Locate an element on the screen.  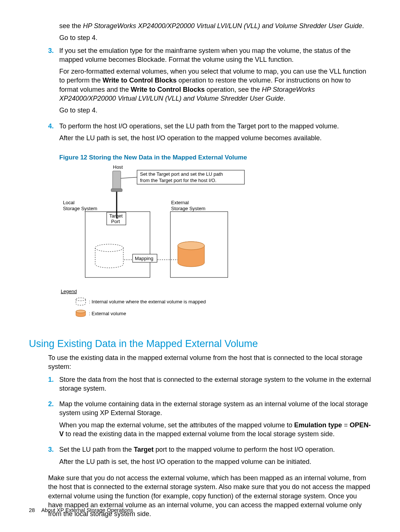
use-step2-p2: When you map the external volume, set th… is located at coordinates (215, 430).